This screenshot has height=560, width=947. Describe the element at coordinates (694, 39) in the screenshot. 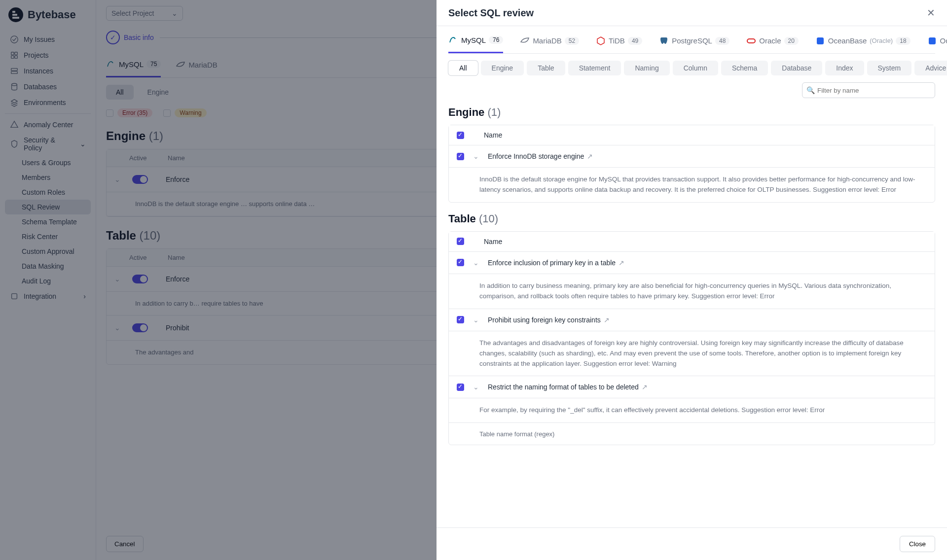

I see `mtab-postgresql: PostgreSQL48` at that location.